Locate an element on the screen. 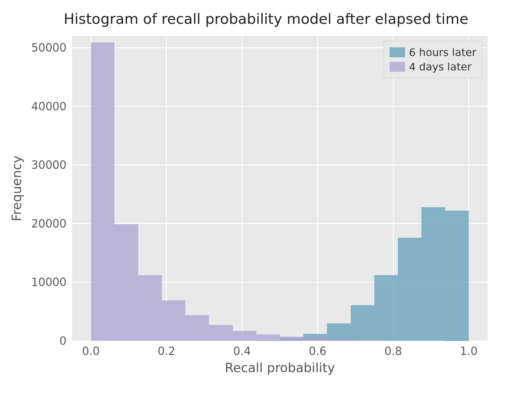 The height and width of the screenshot is (399, 532). x-axis-label: Recall probability is located at coordinates (280, 368).